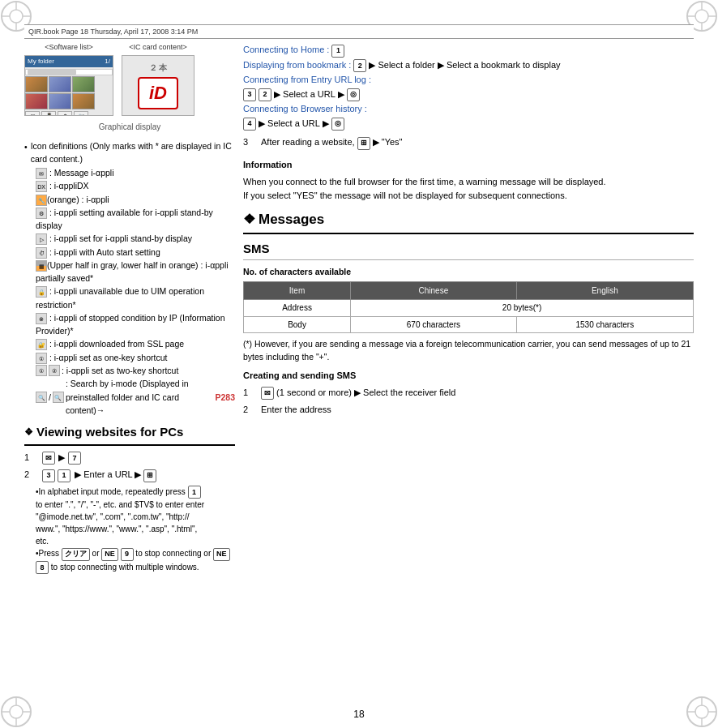 This screenshot has width=718, height=728. What do you see at coordinates (434, 290) in the screenshot?
I see `table-header-chinese: Chinese` at bounding box center [434, 290].